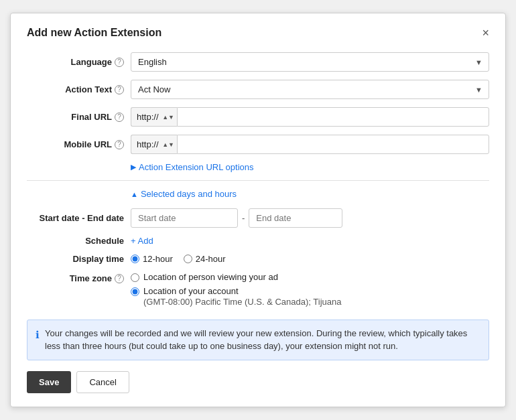 This screenshot has width=516, height=420. Describe the element at coordinates (310, 218) in the screenshot. I see `date-control: -` at that location.